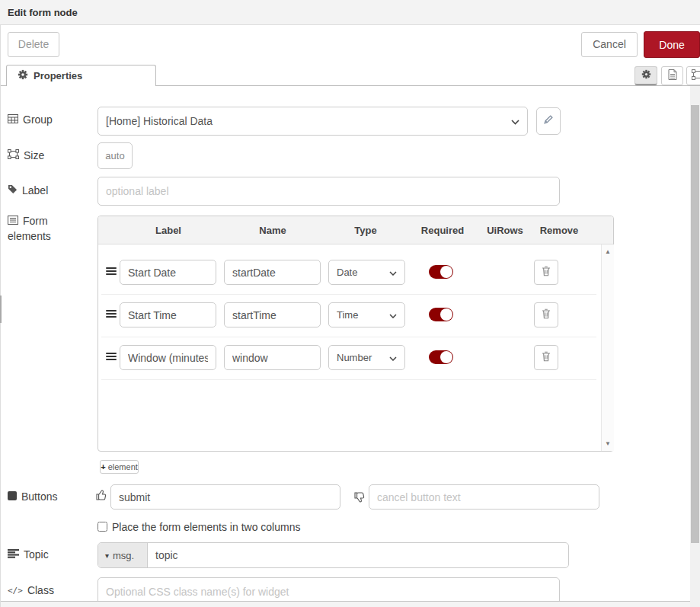 The width and height of the screenshot is (700, 607). What do you see at coordinates (345, 604) in the screenshot?
I see `dialog-bottom-edge` at bounding box center [345, 604].